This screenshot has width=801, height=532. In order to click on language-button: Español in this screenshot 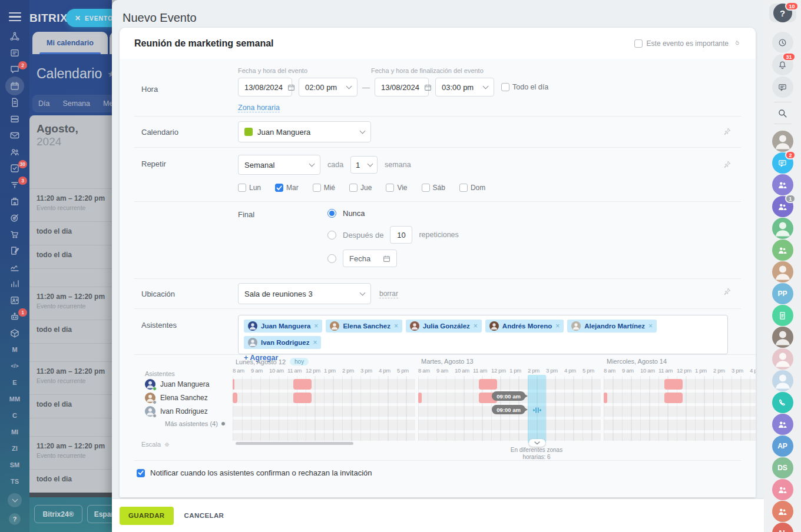, I will do `click(100, 514)`.